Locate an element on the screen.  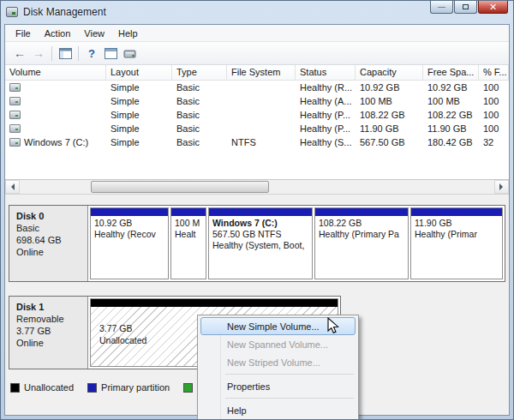
disk-1-card: Disk 1 Removable 3.77 GB Online is located at coordinates (49, 333).